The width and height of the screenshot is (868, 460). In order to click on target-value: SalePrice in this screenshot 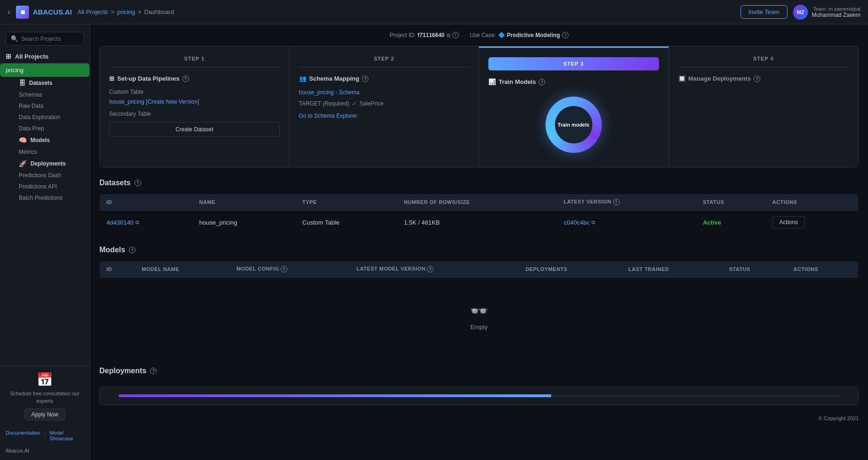, I will do `click(371, 104)`.